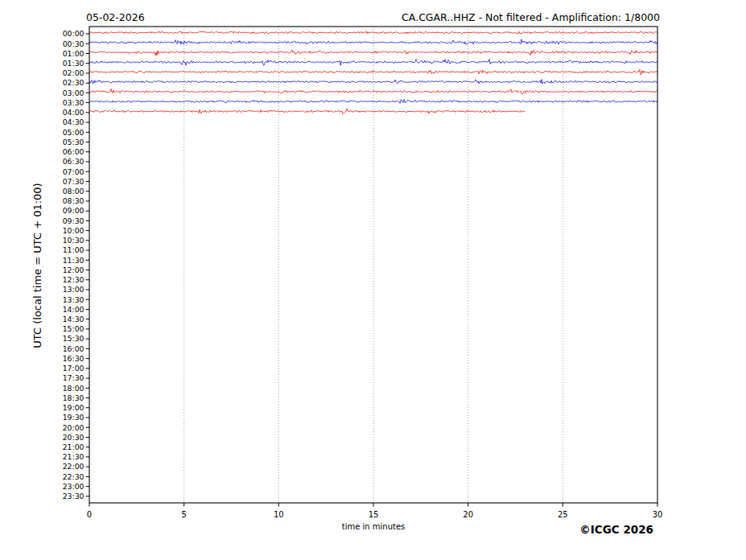 The height and width of the screenshot is (560, 746). What do you see at coordinates (74, 270) in the screenshot?
I see `y-tick-label: 12:00` at bounding box center [74, 270].